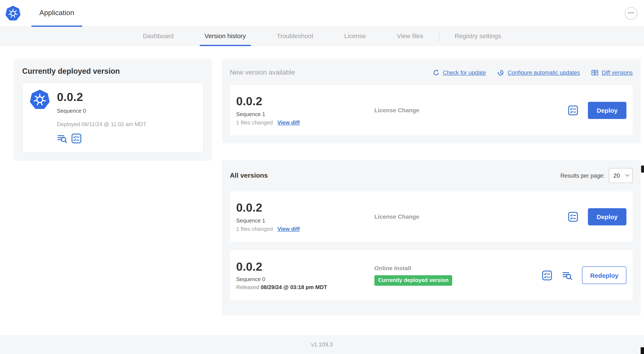 The image size is (644, 354). What do you see at coordinates (113, 118) in the screenshot?
I see `deployed-version-card: 0.0.2 Sequence 0 Deployed 09/11/24 @ 11:…` at bounding box center [113, 118].